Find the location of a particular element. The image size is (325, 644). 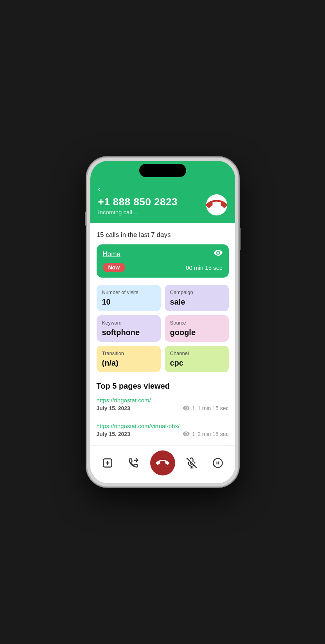

page-item-2: https://ringostat.com/virtual-pbx/ July … is located at coordinates (163, 433).